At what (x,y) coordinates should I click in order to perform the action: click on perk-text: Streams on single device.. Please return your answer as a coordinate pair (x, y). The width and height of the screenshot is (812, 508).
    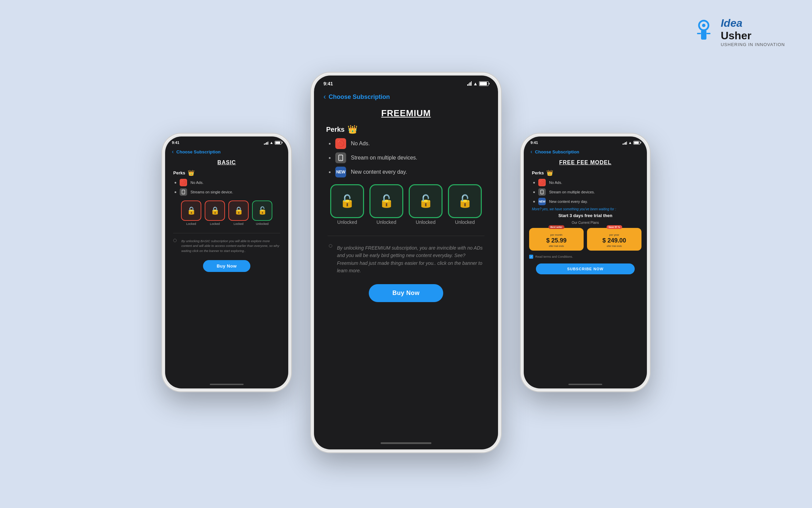
    Looking at the image, I should click on (212, 192).